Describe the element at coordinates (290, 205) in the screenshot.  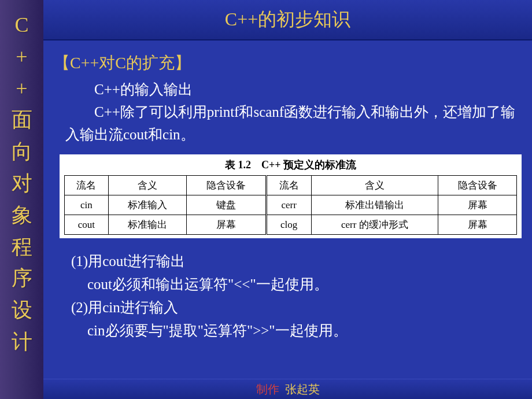
I see `streams-table: 流名 含义 隐含设备 流名 含义 隐含设备 cin 标准输入 键盘 cerr 标` at that location.